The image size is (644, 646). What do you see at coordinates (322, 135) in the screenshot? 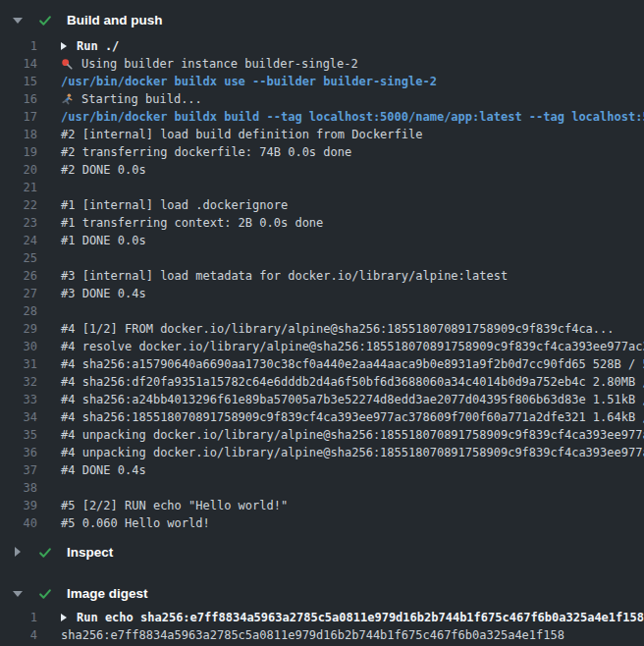
I see `log-line: 18#2 [internal] load build definition fr…` at bounding box center [322, 135].